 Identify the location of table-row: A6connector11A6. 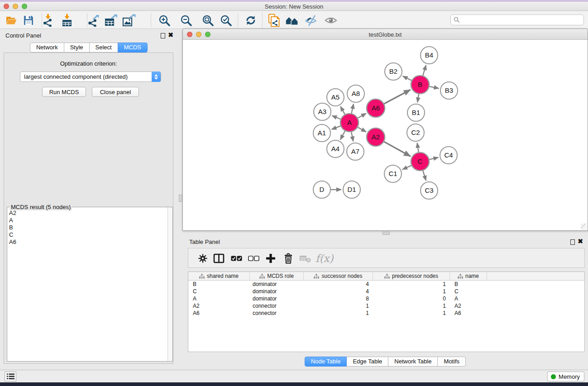
(387, 313).